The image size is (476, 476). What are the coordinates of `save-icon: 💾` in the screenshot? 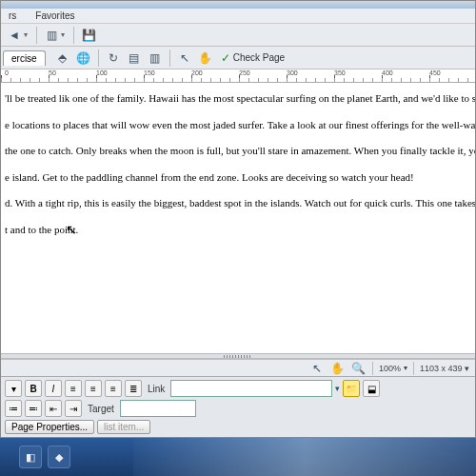 It's located at (89, 35).